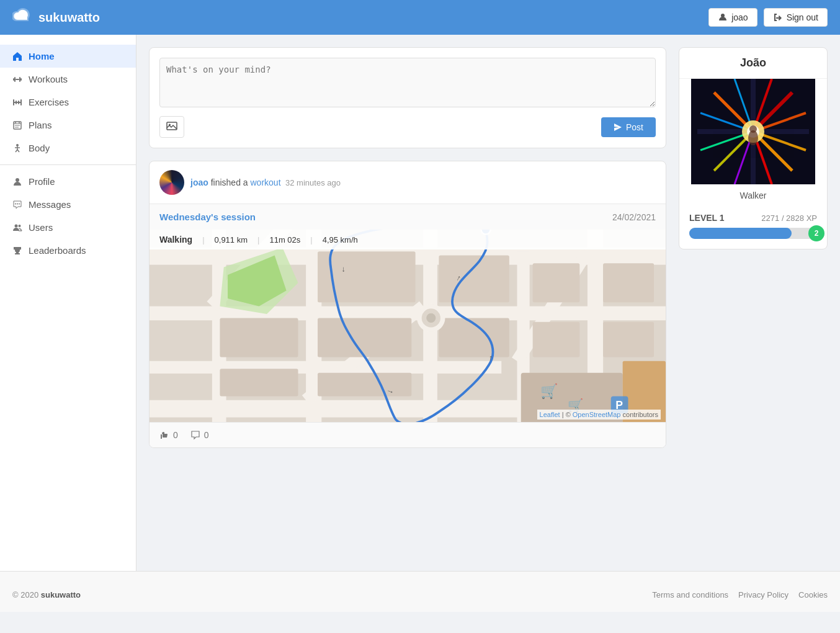 This screenshot has width=840, height=633. I want to click on username-label: joao, so click(739, 17).